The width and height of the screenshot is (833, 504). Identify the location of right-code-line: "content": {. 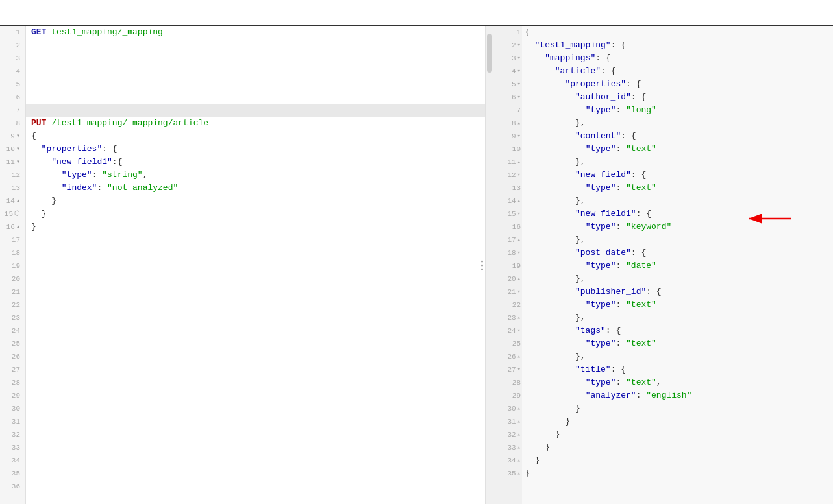
(678, 136).